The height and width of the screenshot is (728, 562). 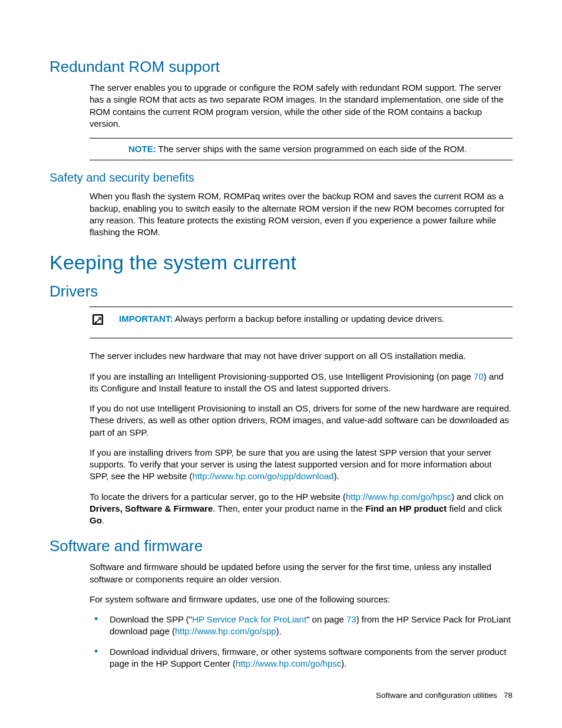 I want to click on important-label: IMPORTANT:, so click(x=146, y=318).